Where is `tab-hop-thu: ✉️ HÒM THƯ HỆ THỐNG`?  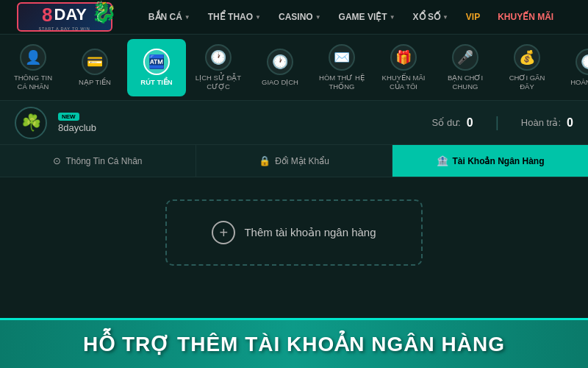
tab-hop-thu: ✉️ HÒM THƯ HỆ THỐNG is located at coordinates (342, 68).